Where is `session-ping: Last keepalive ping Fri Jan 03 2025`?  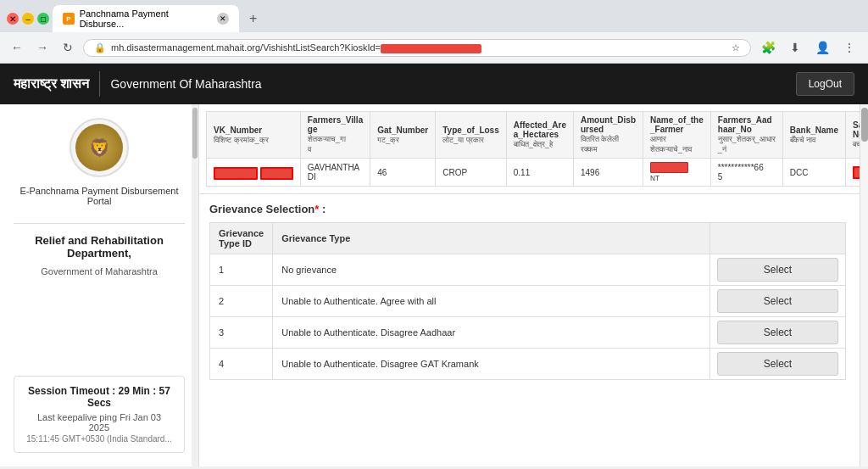
session-ping: Last keepalive ping Fri Jan 03 2025 is located at coordinates (99, 422).